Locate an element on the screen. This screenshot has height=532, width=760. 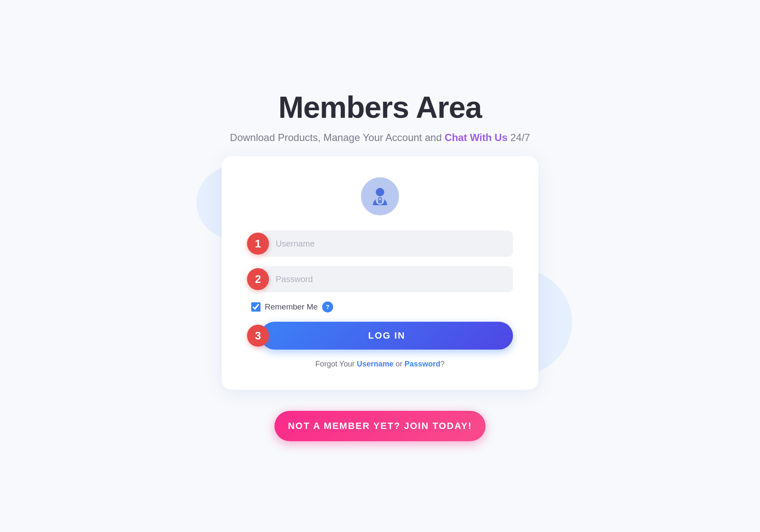
forgot-row: Forgot Your Username or Password? is located at coordinates (380, 364).